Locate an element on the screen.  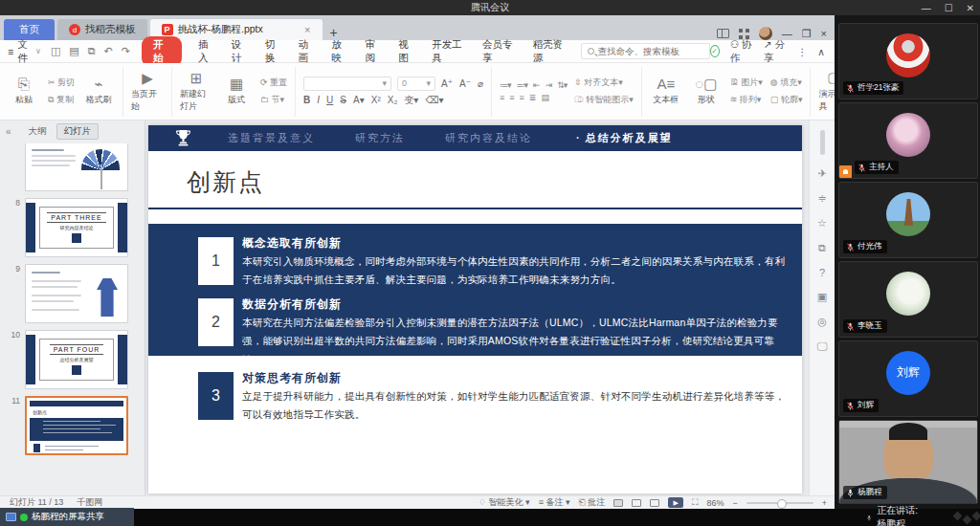
command-search is located at coordinates (645, 52).